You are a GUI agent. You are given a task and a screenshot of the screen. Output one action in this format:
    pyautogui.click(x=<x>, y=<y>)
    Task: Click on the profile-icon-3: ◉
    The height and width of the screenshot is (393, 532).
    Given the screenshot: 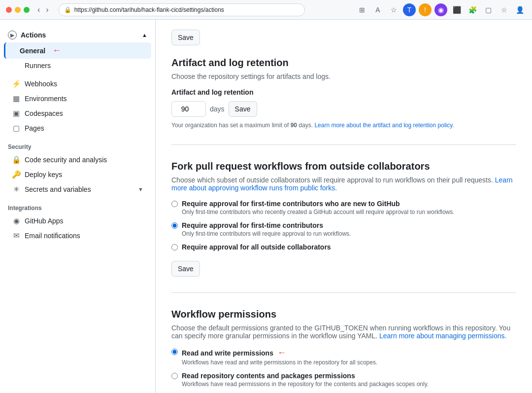 What is the action you would take?
    pyautogui.click(x=441, y=10)
    